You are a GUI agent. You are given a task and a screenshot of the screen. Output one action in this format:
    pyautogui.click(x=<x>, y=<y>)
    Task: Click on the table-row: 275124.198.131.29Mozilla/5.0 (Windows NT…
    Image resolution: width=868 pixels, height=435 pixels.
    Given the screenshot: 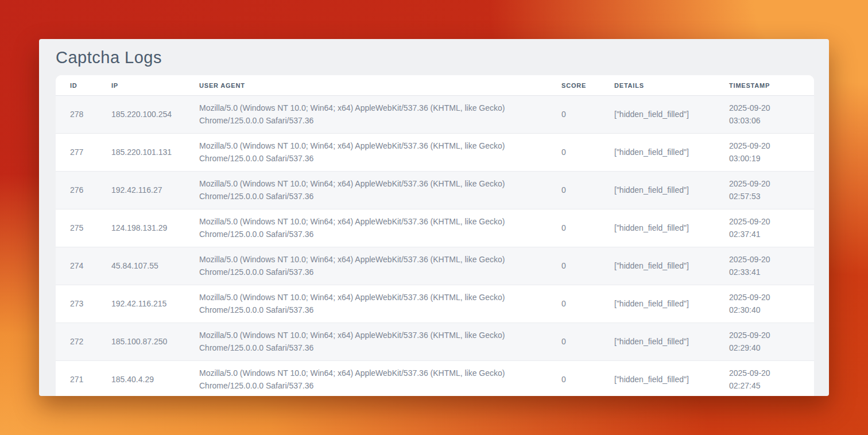 What is the action you would take?
    pyautogui.click(x=435, y=228)
    